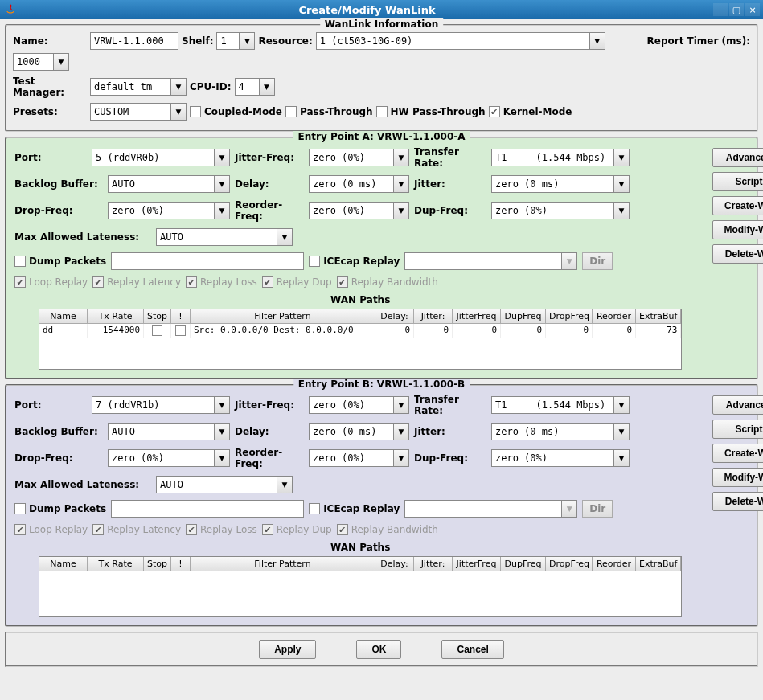  Describe the element at coordinates (401, 211) in the screenshot. I see `ep-a-refreq-dropdown: ▼` at that location.